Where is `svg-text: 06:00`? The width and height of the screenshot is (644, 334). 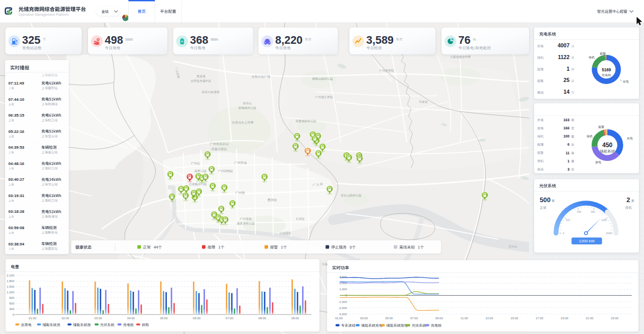 svg-text: 06:00 is located at coordinates (197, 318).